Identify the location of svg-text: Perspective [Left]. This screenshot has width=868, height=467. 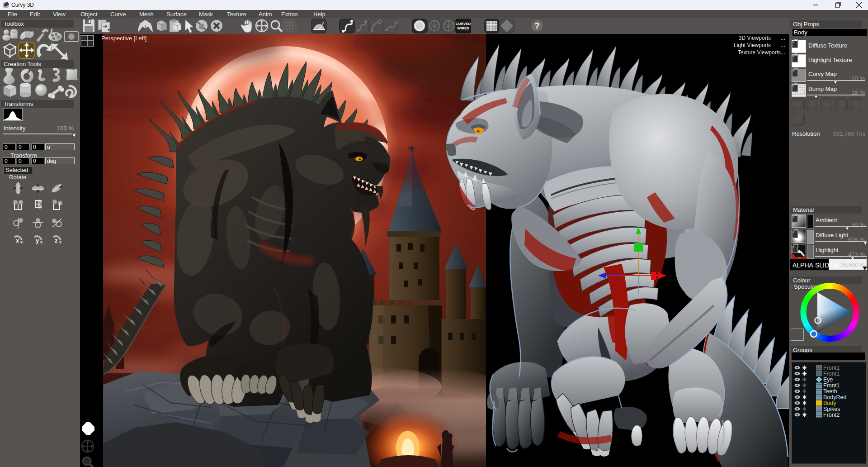
(124, 38).